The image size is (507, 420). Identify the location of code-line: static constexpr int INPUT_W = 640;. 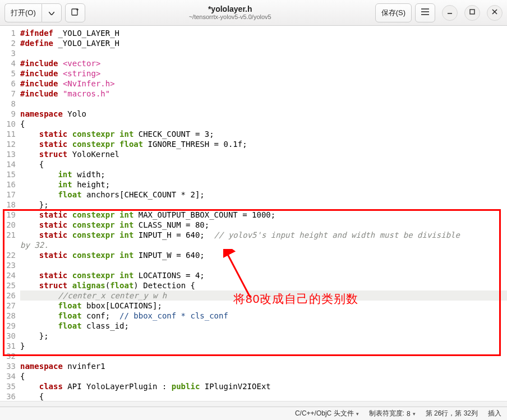
(264, 255).